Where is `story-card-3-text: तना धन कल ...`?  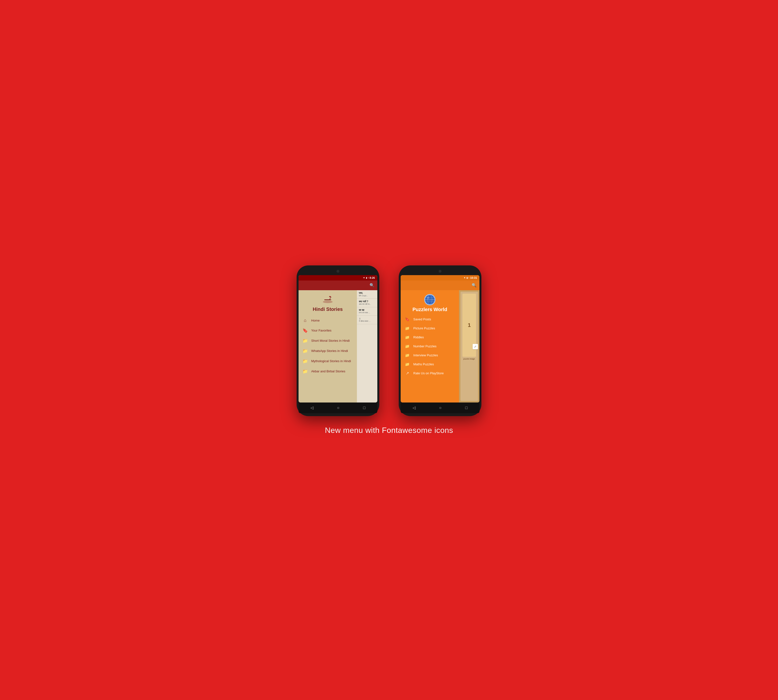
story-card-3-text: तना धन कल ... is located at coordinates (367, 313).